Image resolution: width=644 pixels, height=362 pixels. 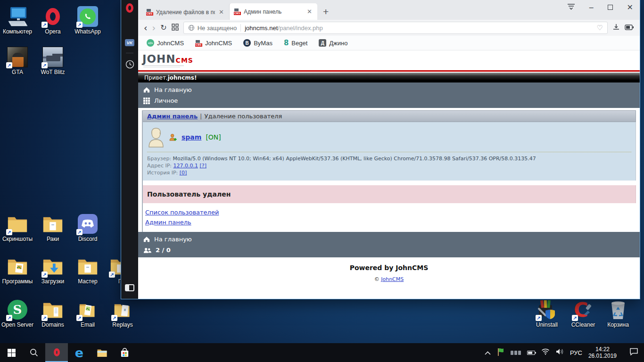 What do you see at coordinates (17, 270) in the screenshot?
I see `desktop-icon-programs: Программы` at bounding box center [17, 270].